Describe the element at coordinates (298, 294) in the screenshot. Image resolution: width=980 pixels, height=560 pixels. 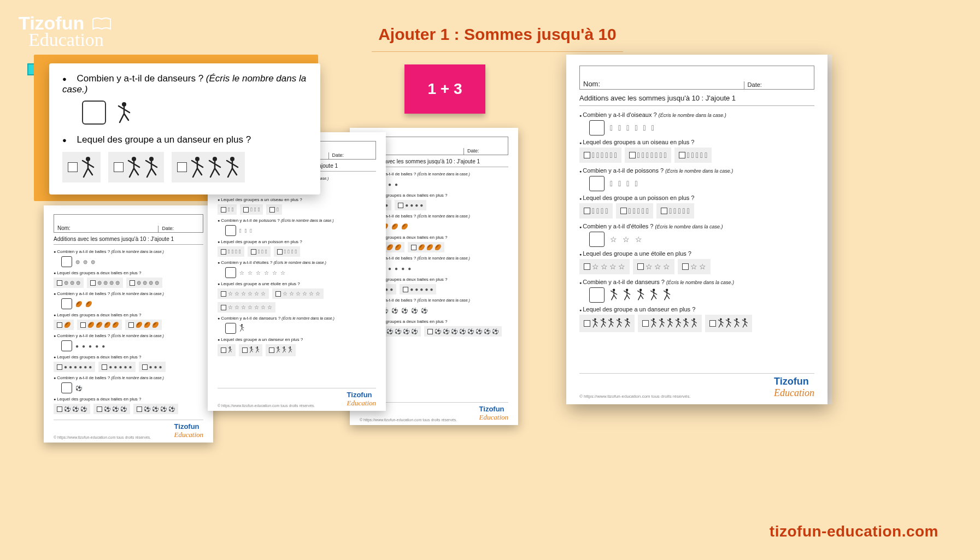
I see `option-1: ☆☆☆☆☆☆` at that location.